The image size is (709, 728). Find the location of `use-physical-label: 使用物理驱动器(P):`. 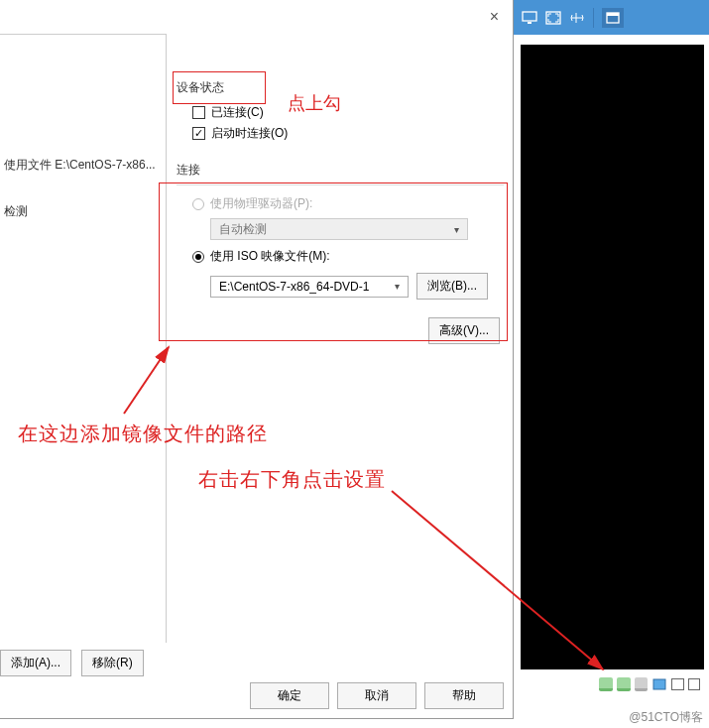

use-physical-label: 使用物理驱动器(P): is located at coordinates (262, 204).